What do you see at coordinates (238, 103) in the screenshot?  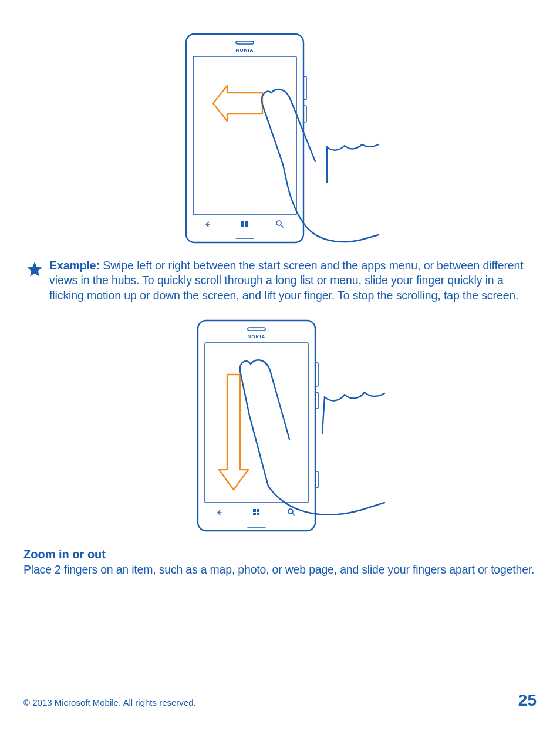 I see `swipe-left-arrow-icon` at bounding box center [238, 103].